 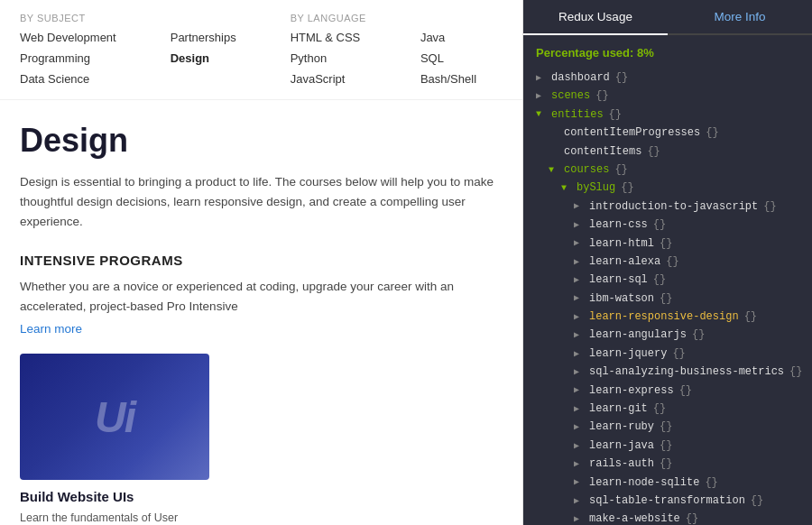 What do you see at coordinates (668, 335) in the screenshot?
I see `tree-item-learn-angularjs: ▶learn-angularjs {}` at bounding box center [668, 335].